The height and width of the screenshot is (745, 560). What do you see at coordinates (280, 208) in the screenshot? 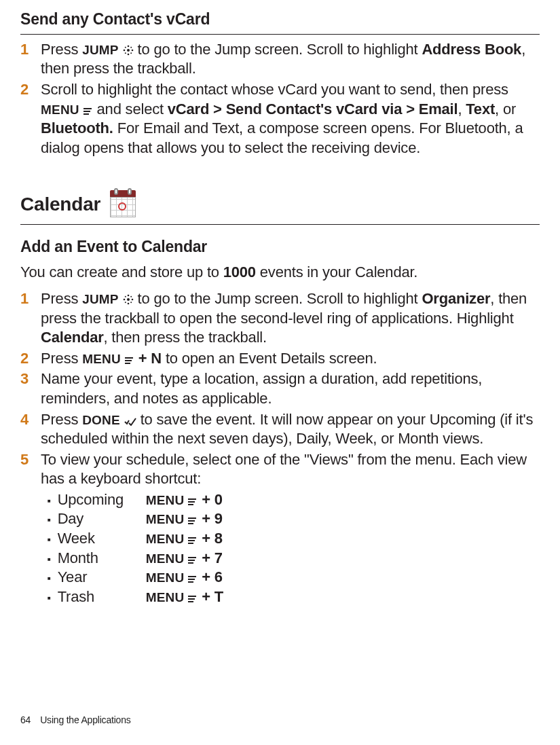
I see `heading-calendar: Calendar` at bounding box center [280, 208].